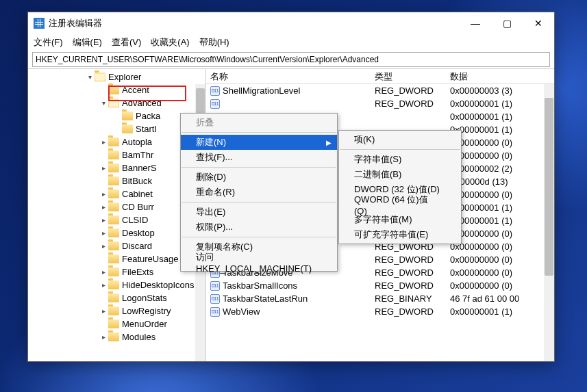  What do you see at coordinates (549, 187) in the screenshot?
I see `list-scroll-thumb` at bounding box center [549, 187].